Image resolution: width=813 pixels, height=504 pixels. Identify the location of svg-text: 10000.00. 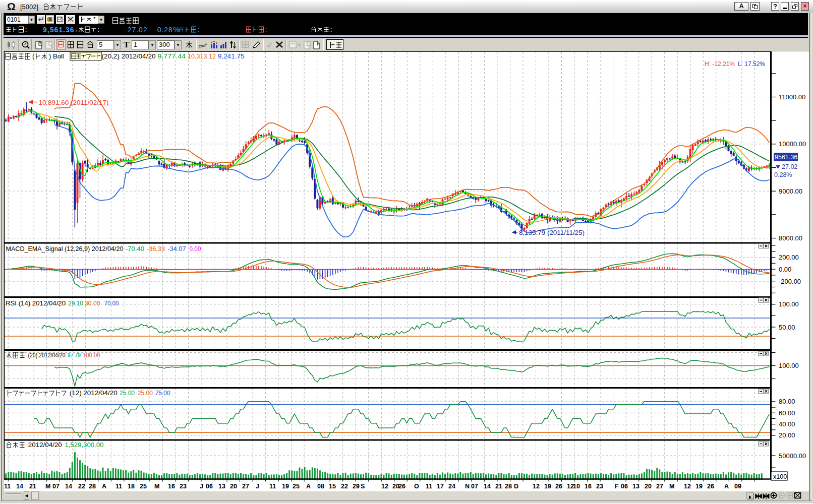
(792, 144).